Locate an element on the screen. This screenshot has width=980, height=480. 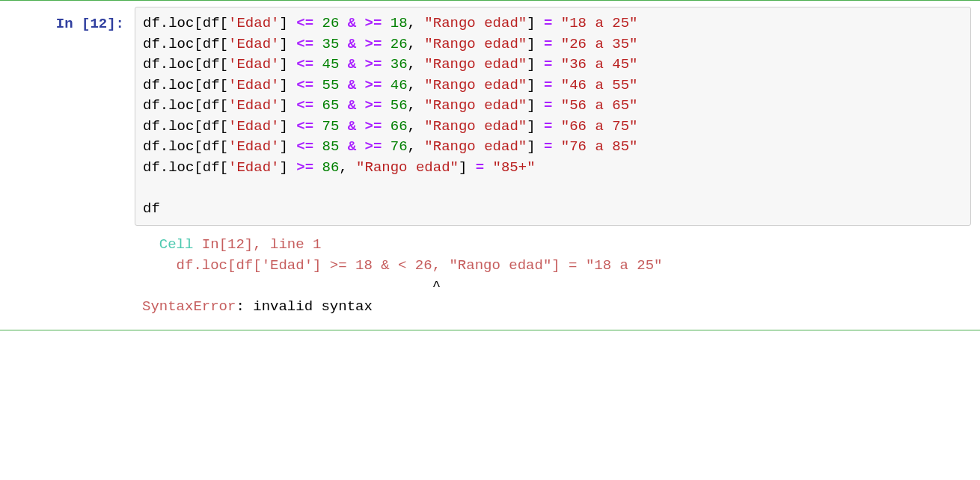
code-token: 65 is located at coordinates (331, 105).